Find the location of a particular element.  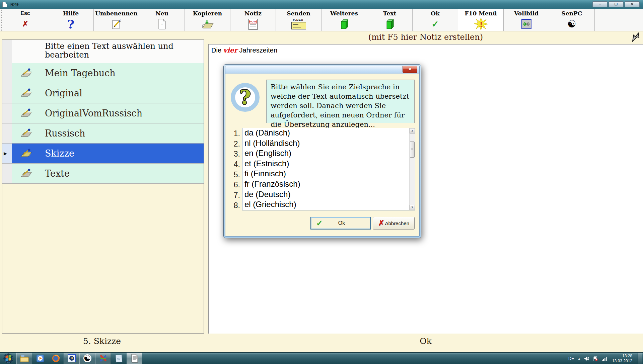

list-item-originalvomrussisch: OriginalVomRussisch is located at coordinates (103, 113).